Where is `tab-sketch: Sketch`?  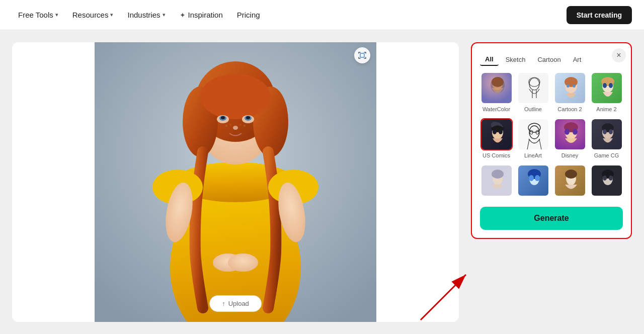
tab-sketch: Sketch is located at coordinates (516, 59).